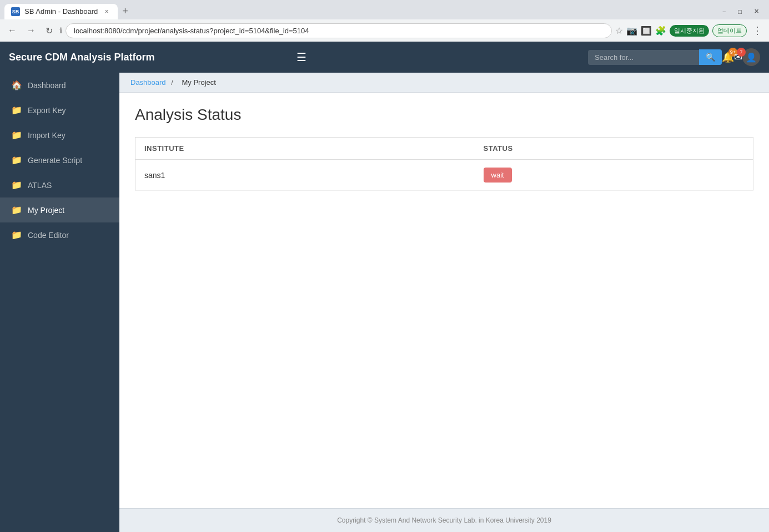  What do you see at coordinates (738, 57) in the screenshot?
I see `mail-container: ✉ 7` at bounding box center [738, 57].